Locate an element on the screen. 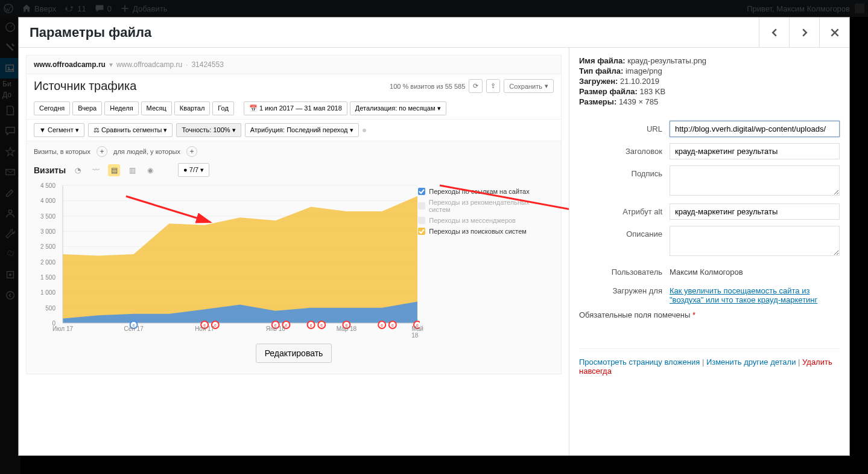 Image resolution: width=868 pixels, height=474 pixels. ym-visits-pct: 100 % визитов из 55 585 is located at coordinates (427, 86).